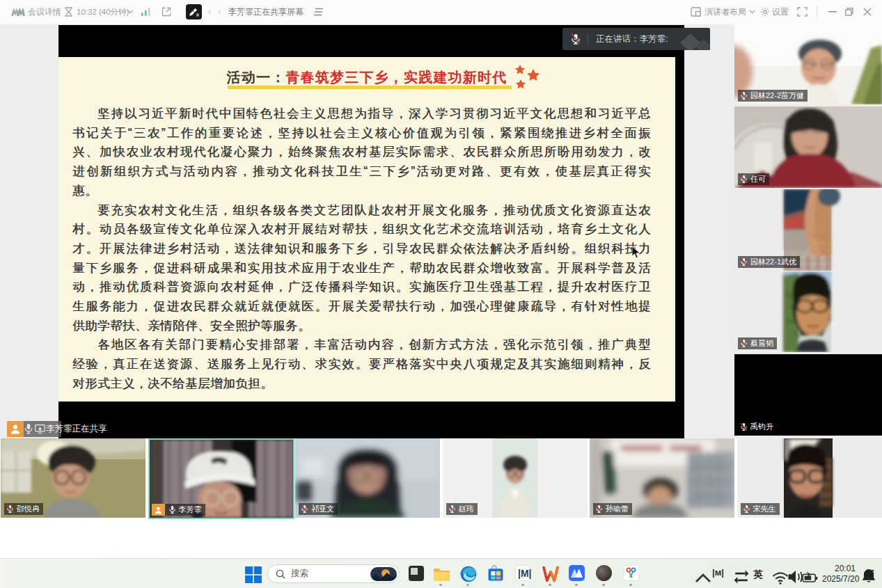 The width and height of the screenshot is (882, 588). I want to click on svg-text: z, so click(873, 571).